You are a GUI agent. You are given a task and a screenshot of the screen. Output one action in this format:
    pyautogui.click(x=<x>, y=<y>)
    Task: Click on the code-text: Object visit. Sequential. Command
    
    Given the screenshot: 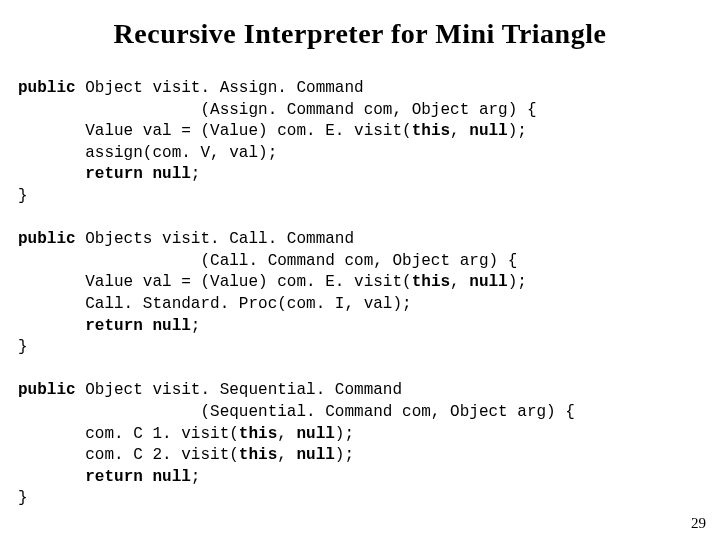 What is the action you would take?
    pyautogui.click(x=239, y=390)
    